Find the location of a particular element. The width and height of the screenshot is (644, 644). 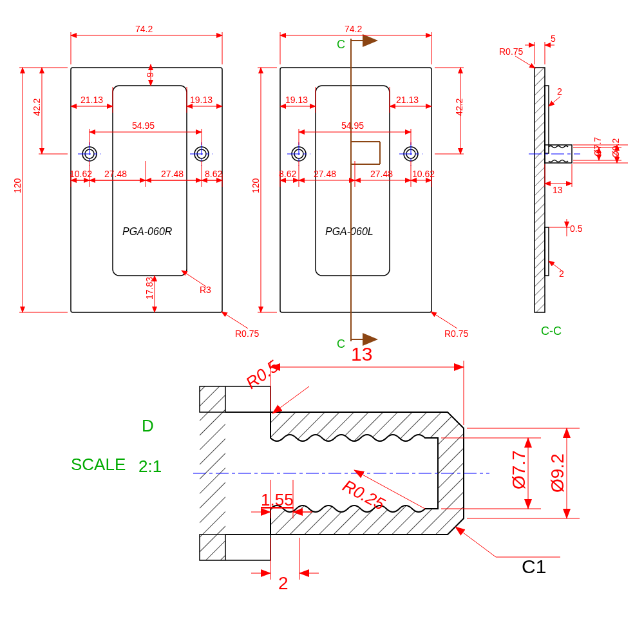

part-label: PGA-060L is located at coordinates (349, 232).